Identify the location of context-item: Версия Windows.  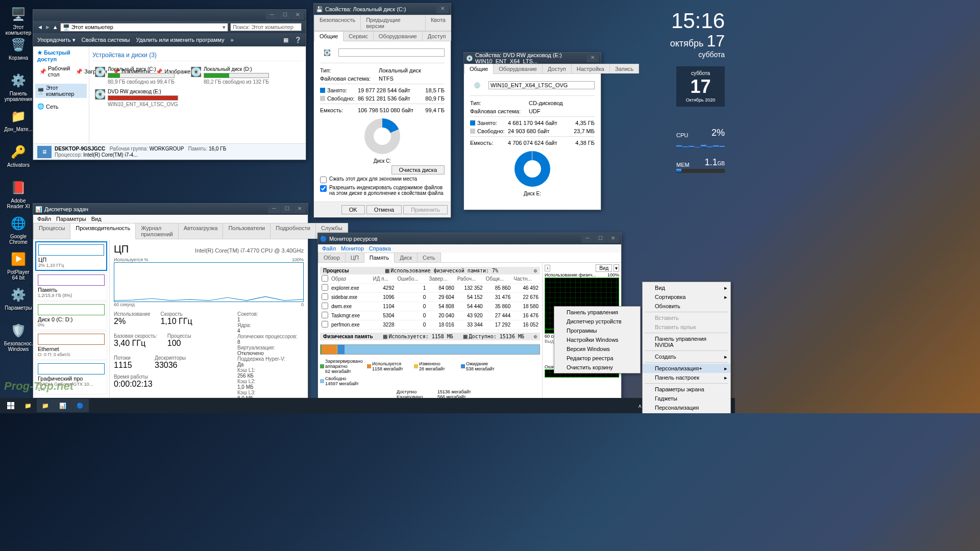
(597, 349).